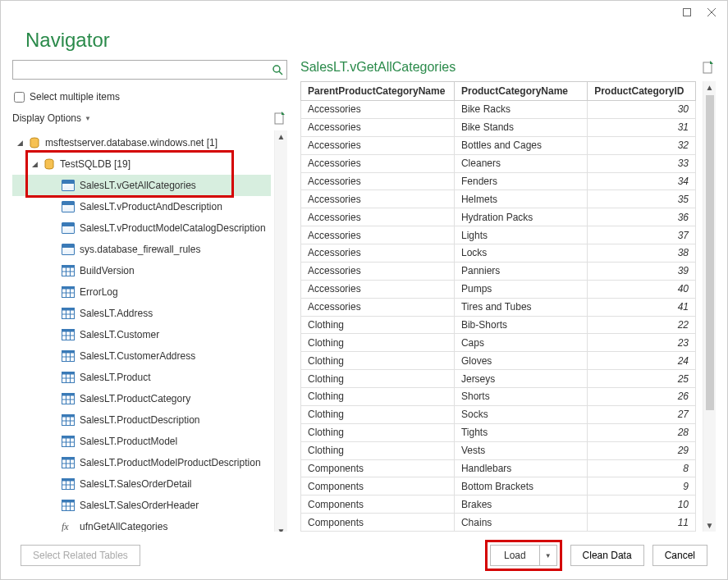 The width and height of the screenshot is (728, 580). What do you see at coordinates (520, 92) in the screenshot?
I see `grid-header-cell: ProductCategoryName` at bounding box center [520, 92].